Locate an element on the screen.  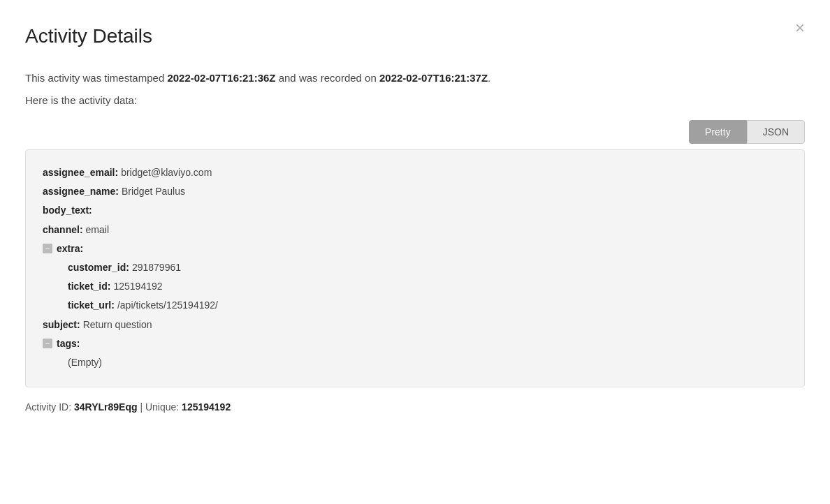
extra-header: – extra: is located at coordinates (415, 249).